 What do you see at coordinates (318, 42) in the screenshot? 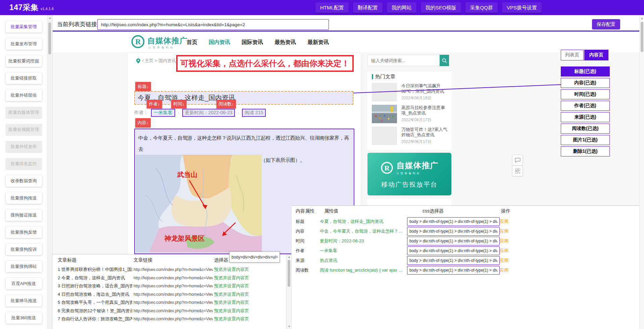
I see `site-nav-latest-news: 最新资讯` at bounding box center [318, 42].